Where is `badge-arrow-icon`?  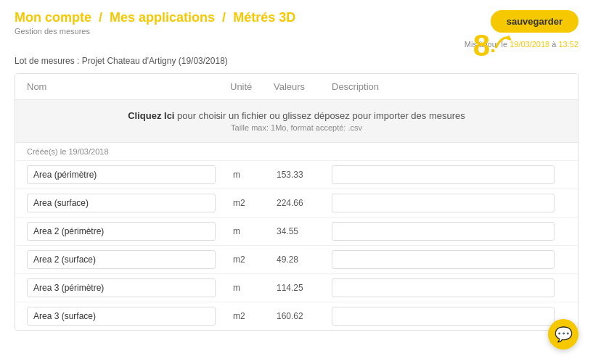 badge-arrow-icon is located at coordinates (503, 42).